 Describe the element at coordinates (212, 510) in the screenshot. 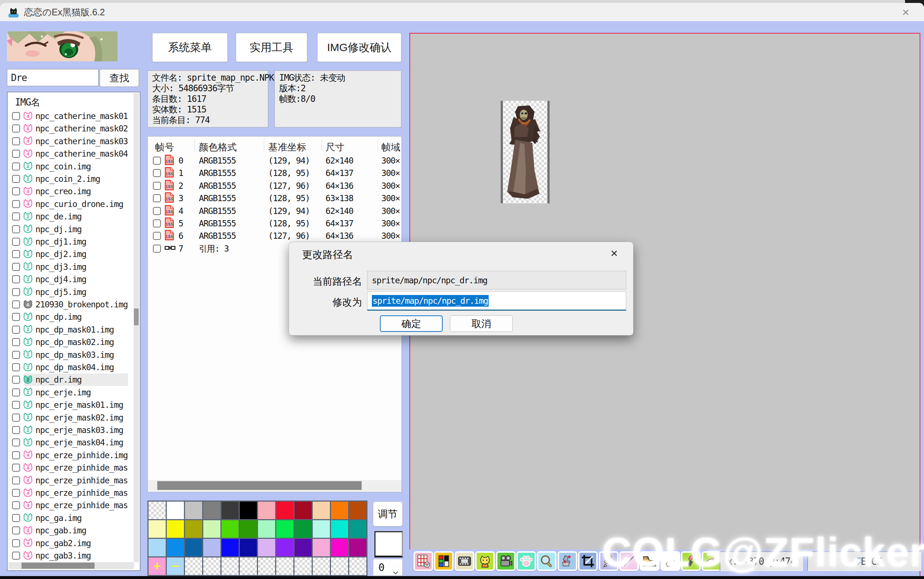

I see `palette-cell-7f7f7f` at that location.